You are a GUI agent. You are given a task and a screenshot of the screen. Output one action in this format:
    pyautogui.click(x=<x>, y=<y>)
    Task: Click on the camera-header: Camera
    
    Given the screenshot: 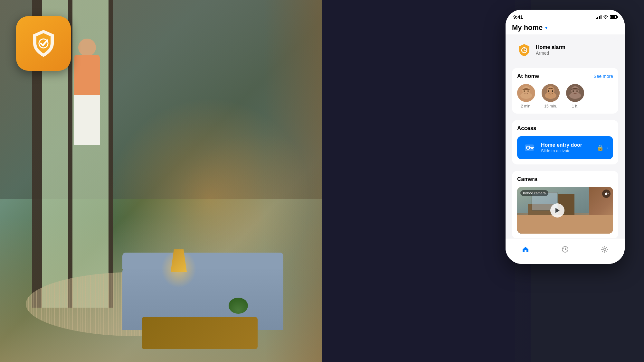 What is the action you would take?
    pyautogui.click(x=565, y=179)
    